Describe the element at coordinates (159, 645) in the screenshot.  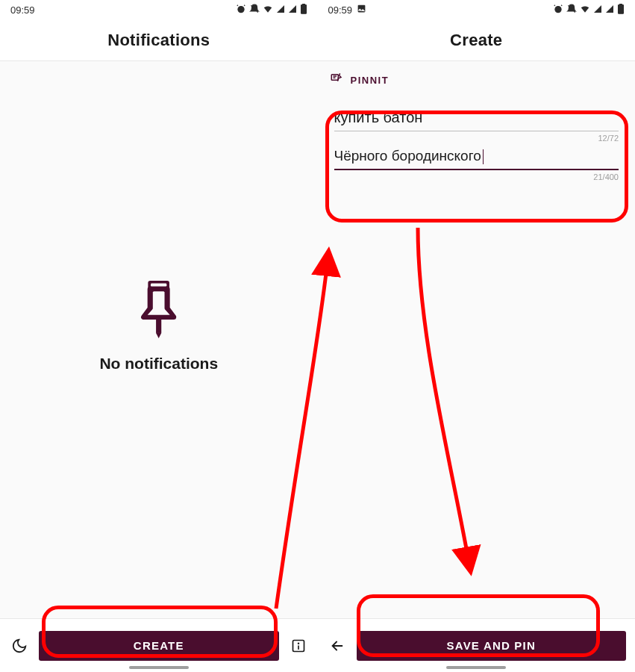
I see `bottom-toolbar: CREATE` at that location.